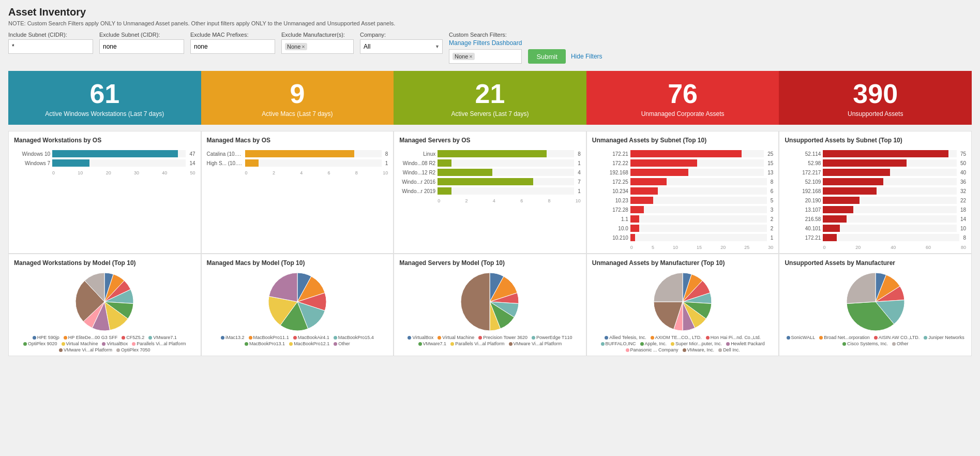  I want to click on exclude-mfr-tag-remove: ×, so click(303, 47).